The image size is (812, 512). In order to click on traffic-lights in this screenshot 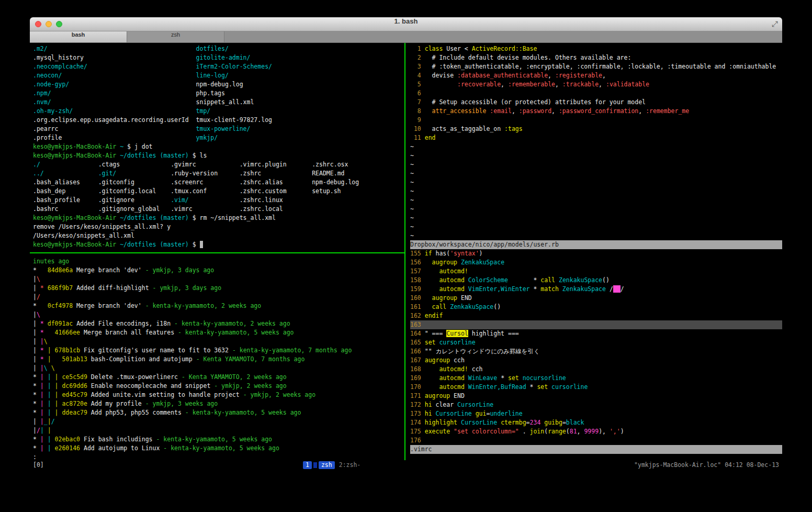, I will do `click(49, 24)`.